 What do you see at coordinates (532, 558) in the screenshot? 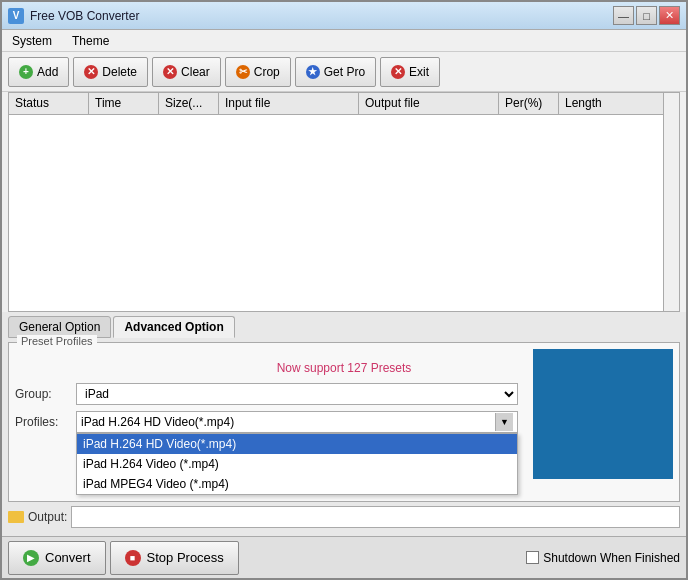
I see `shutdown-checkbox` at bounding box center [532, 558].